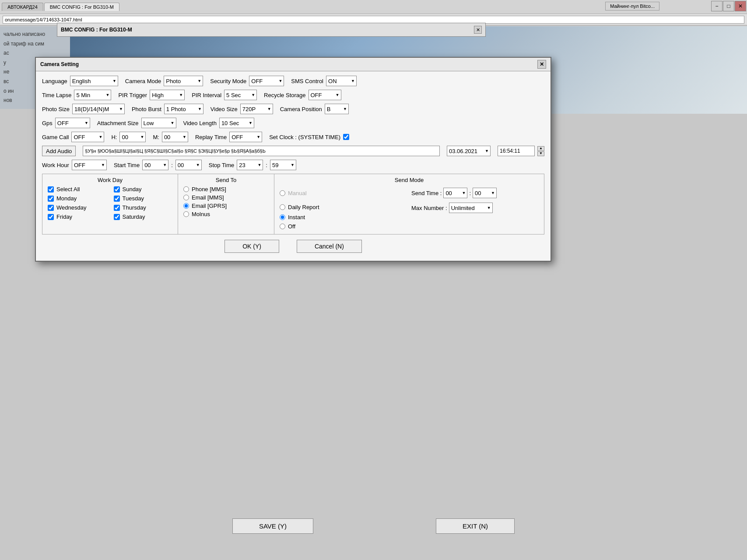 This screenshot has width=747, height=560. I want to click on set-clock-checkbox, so click(346, 137).